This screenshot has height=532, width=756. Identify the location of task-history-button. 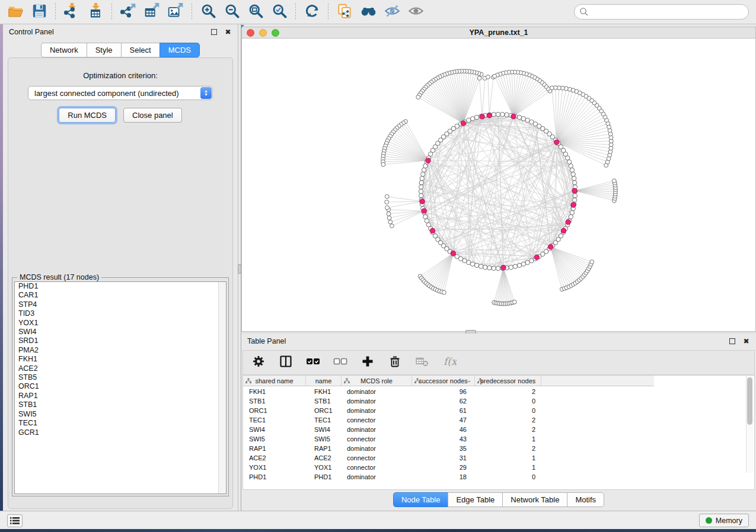
(15, 521).